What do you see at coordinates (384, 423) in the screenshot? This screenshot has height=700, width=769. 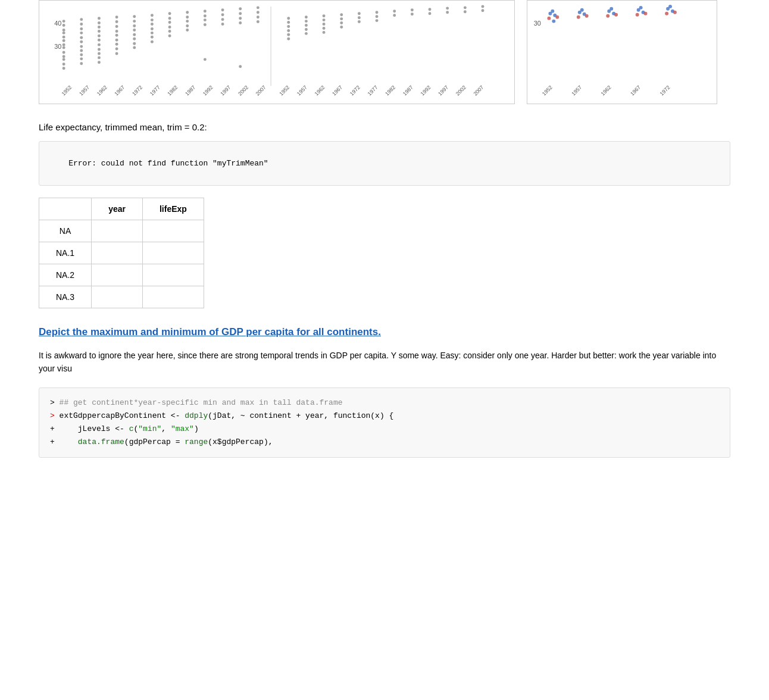 I see `code-block-syntax: > ## get continent*year-specific min and…` at bounding box center [384, 423].